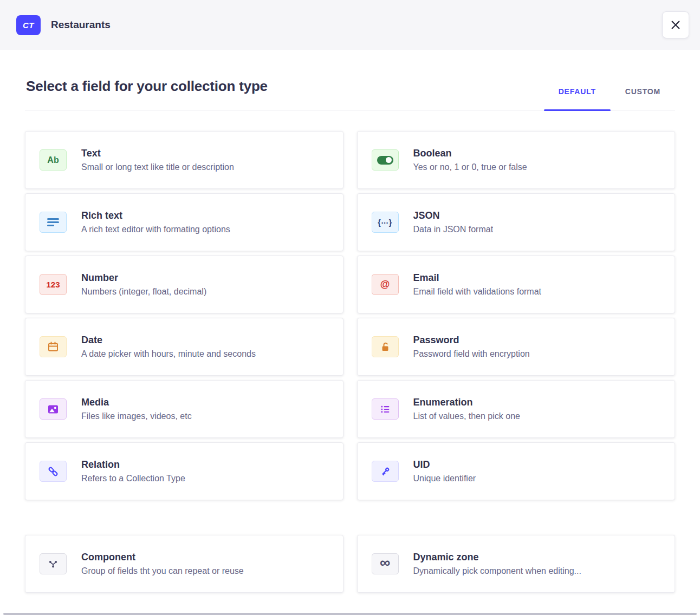 This screenshot has width=700, height=615. I want to click on field-card-title: Rich text, so click(156, 215).